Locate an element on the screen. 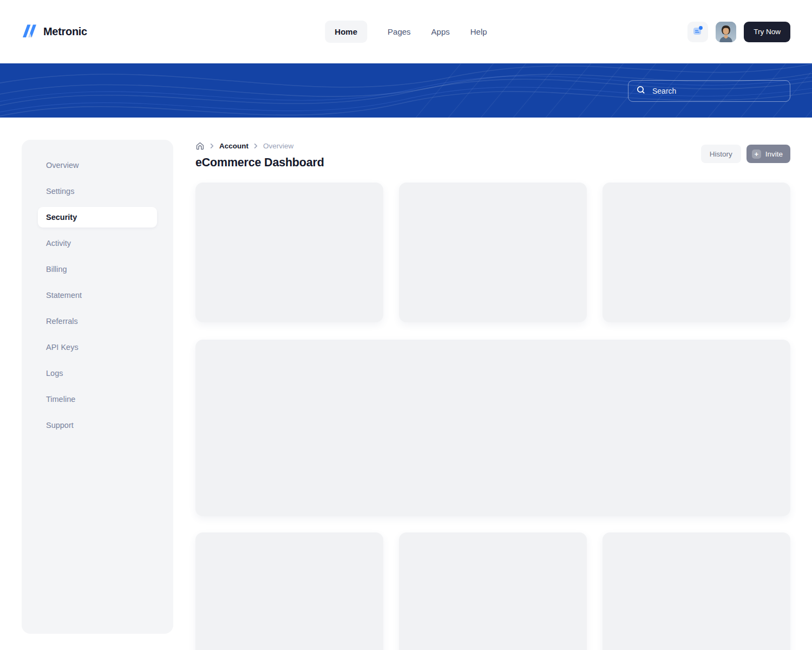 The width and height of the screenshot is (812, 650). sidebar-item-logs: Logs is located at coordinates (97, 373).